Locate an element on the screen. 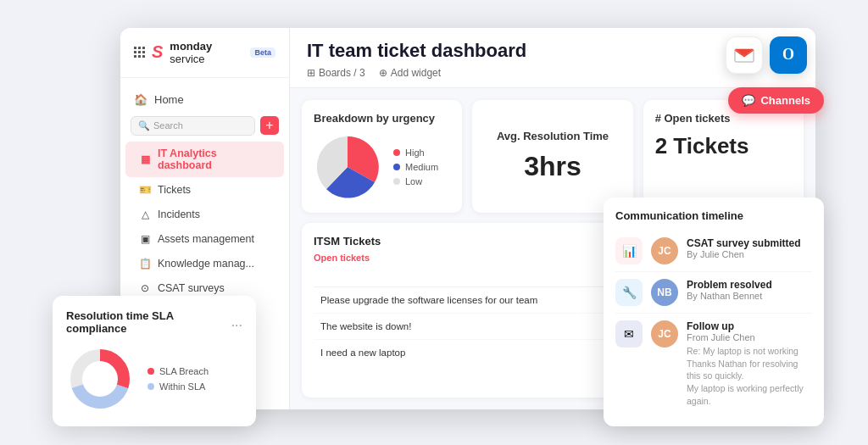  ticket-desc: The website is down! is located at coordinates (471, 325).